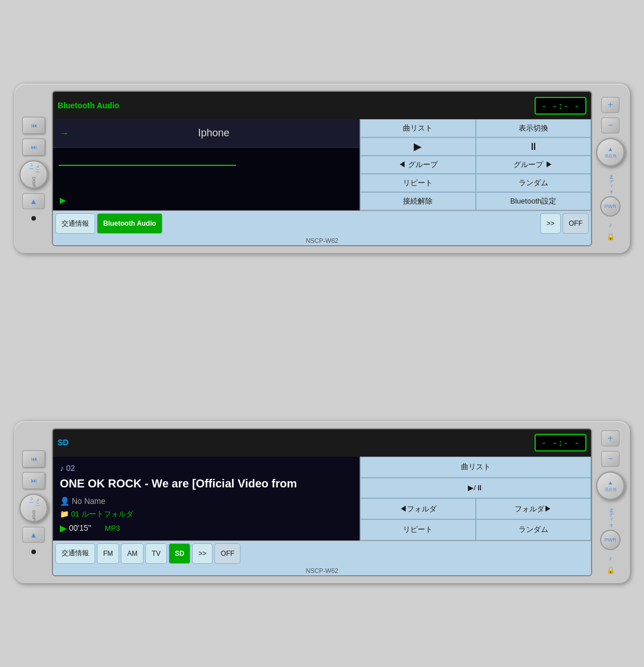 This screenshot has width=644, height=667. Describe the element at coordinates (611, 152) in the screenshot. I see `home-label-1: ▲現在地` at that location.